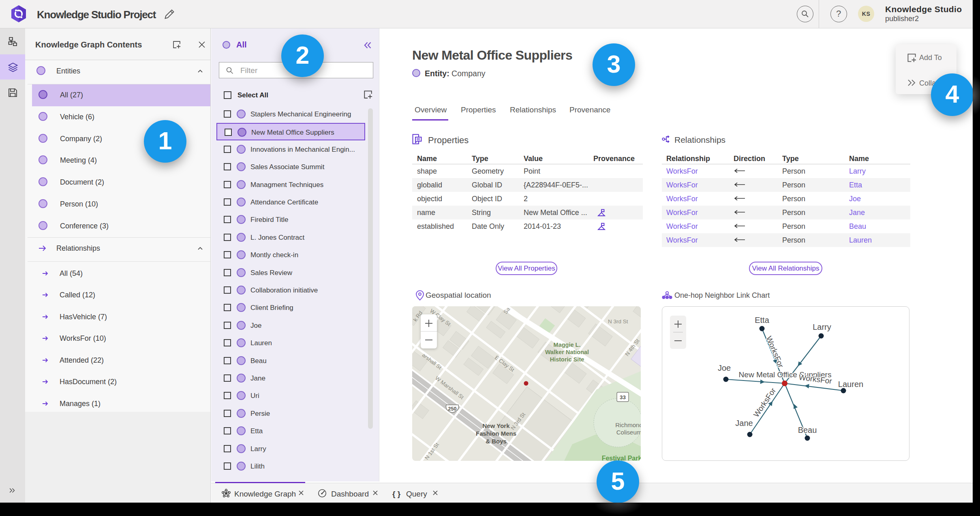  Describe the element at coordinates (621, 458) in the screenshot. I see `svg-text: Festival Park` at that location.